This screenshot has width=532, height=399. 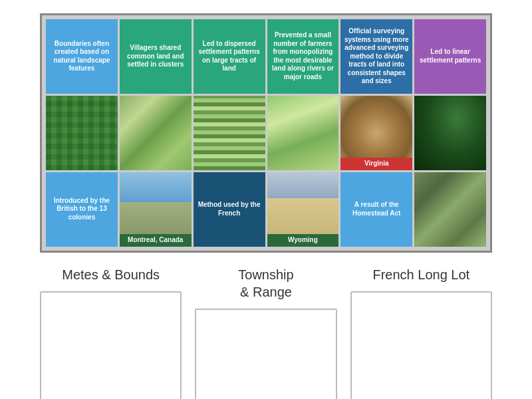 What do you see at coordinates (229, 57) in the screenshot?
I see `card-0-2: Led to dispersed settlement patterns on …` at bounding box center [229, 57].